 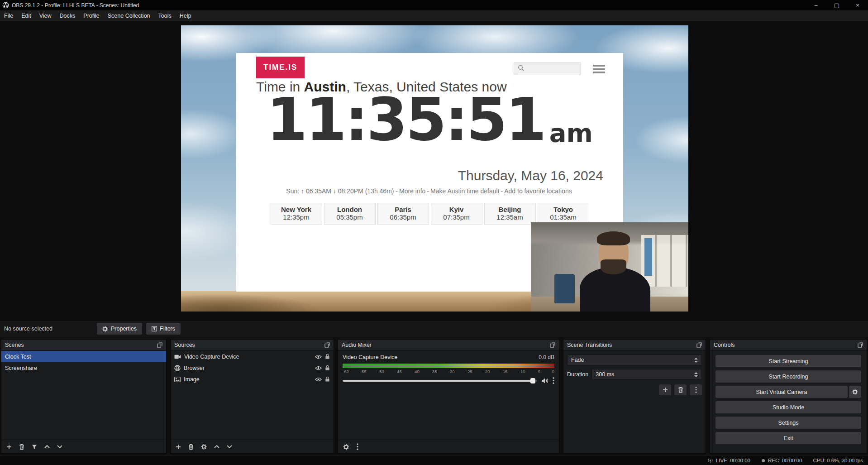 I want to click on select-arrows, so click(x=694, y=360).